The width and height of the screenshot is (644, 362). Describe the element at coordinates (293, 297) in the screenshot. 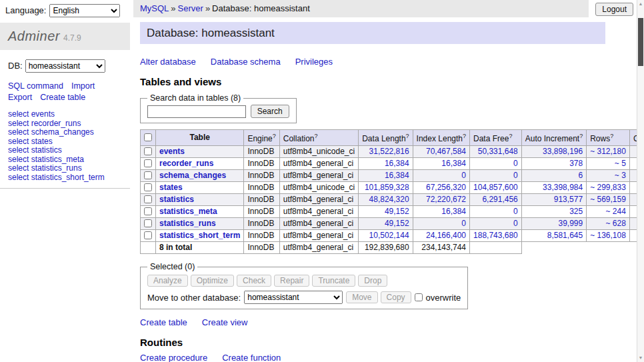

I see `move-db-select: homeassistant` at that location.